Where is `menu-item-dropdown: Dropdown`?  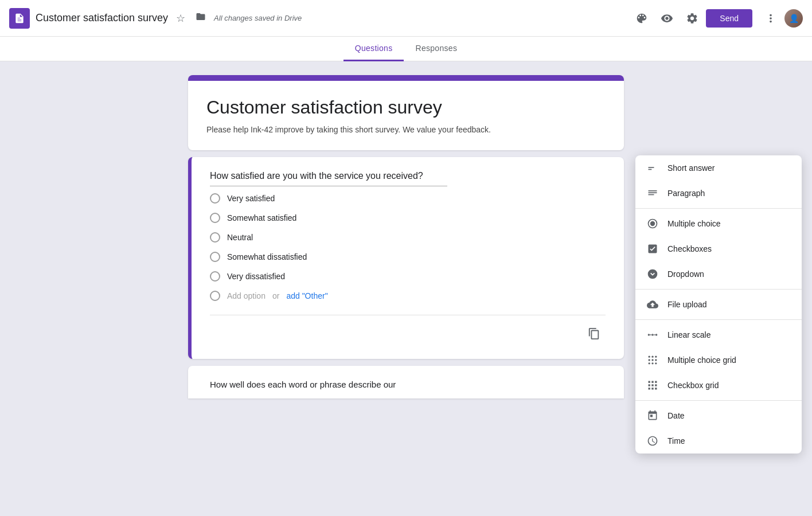
menu-item-dropdown: Dropdown is located at coordinates (719, 274).